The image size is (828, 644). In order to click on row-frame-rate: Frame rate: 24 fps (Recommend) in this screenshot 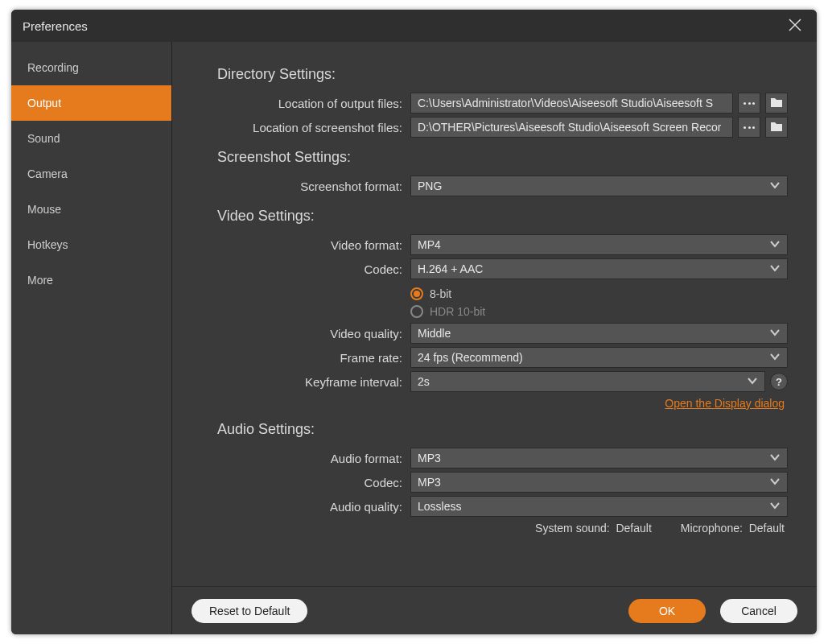, I will do `click(502, 357)`.